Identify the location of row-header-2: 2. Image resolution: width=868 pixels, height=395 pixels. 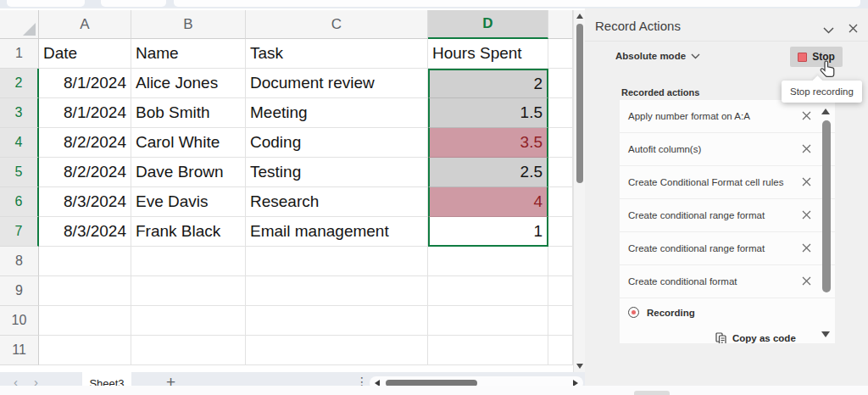
(19, 83).